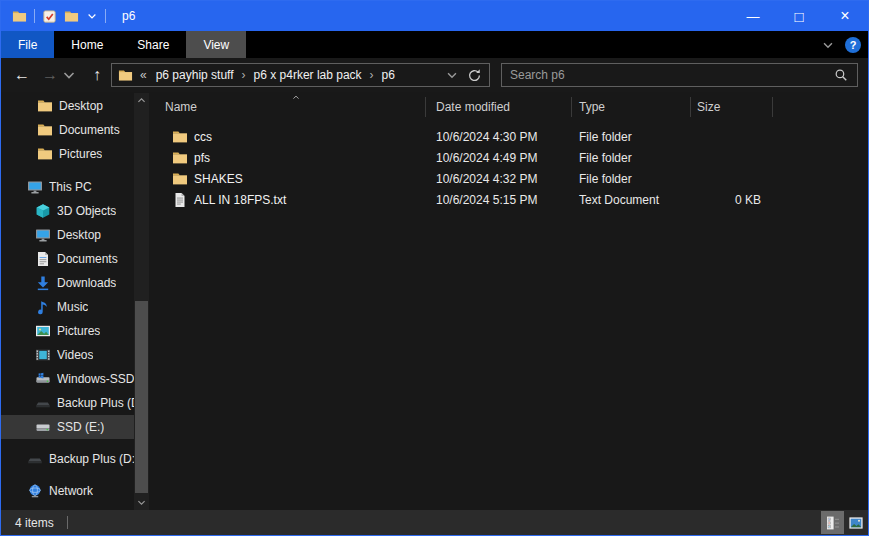 This screenshot has width=869, height=536. Describe the element at coordinates (71, 491) in the screenshot. I see `sidebar-item-label: Network` at that location.